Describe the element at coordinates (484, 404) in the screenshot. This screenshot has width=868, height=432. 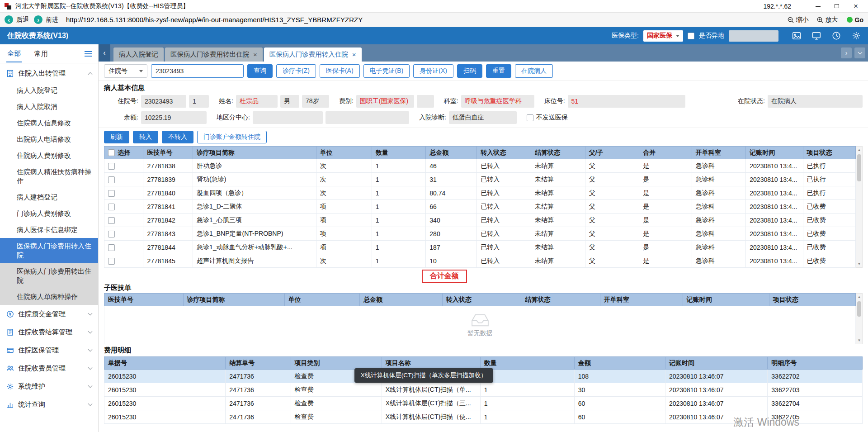
I see `fee-row: 260152302471736检查费X线计算机体层(CT)扫描（三...1602…` at that location.